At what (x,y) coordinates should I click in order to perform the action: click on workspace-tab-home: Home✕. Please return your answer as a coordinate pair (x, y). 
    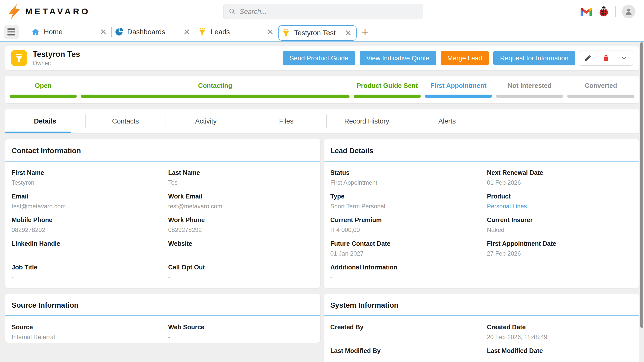
    Looking at the image, I should click on (70, 32).